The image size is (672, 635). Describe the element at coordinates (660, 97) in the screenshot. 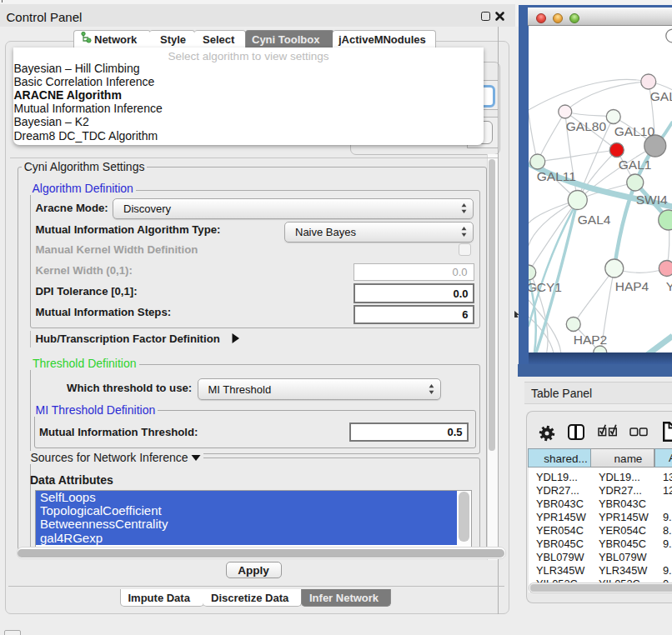

I see `svg-text: GAL8` at that location.